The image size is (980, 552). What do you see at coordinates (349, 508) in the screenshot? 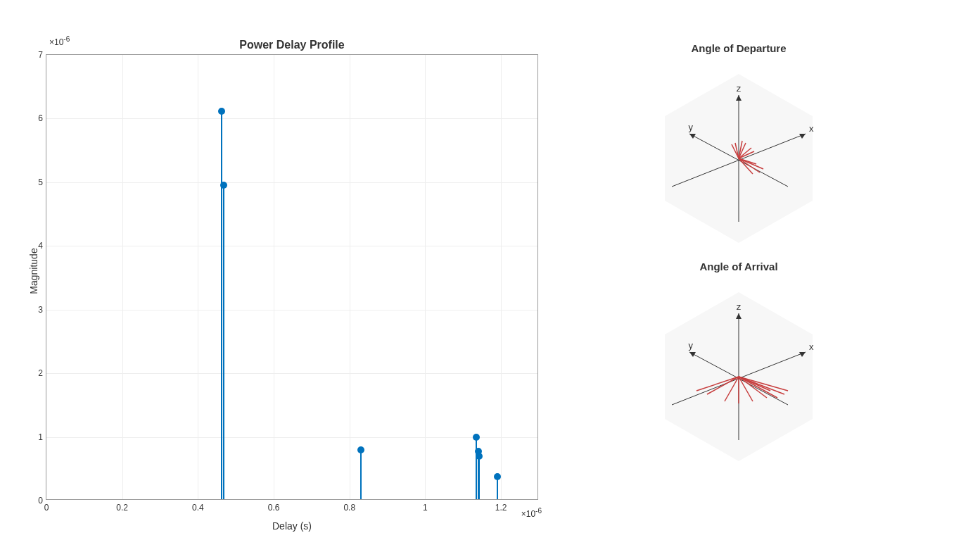
I see `x-tick-label: 0.8` at bounding box center [349, 508].